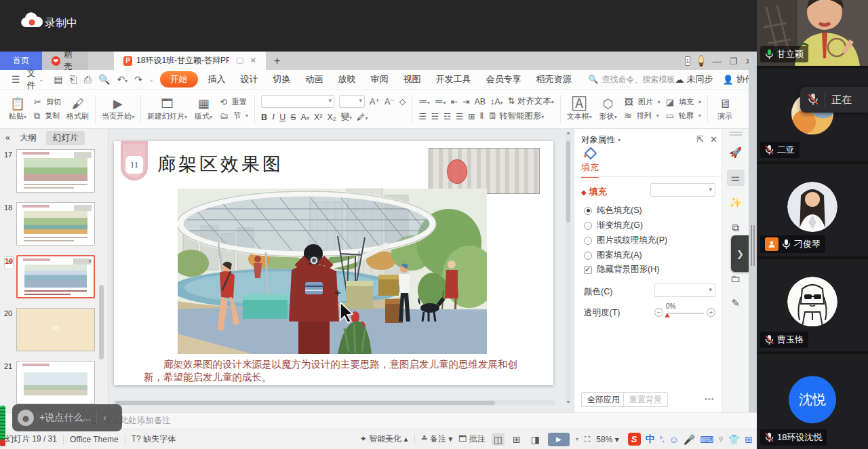  What do you see at coordinates (380, 79) in the screenshot?
I see `ribbon-tab-review: 审阅` at bounding box center [380, 79].